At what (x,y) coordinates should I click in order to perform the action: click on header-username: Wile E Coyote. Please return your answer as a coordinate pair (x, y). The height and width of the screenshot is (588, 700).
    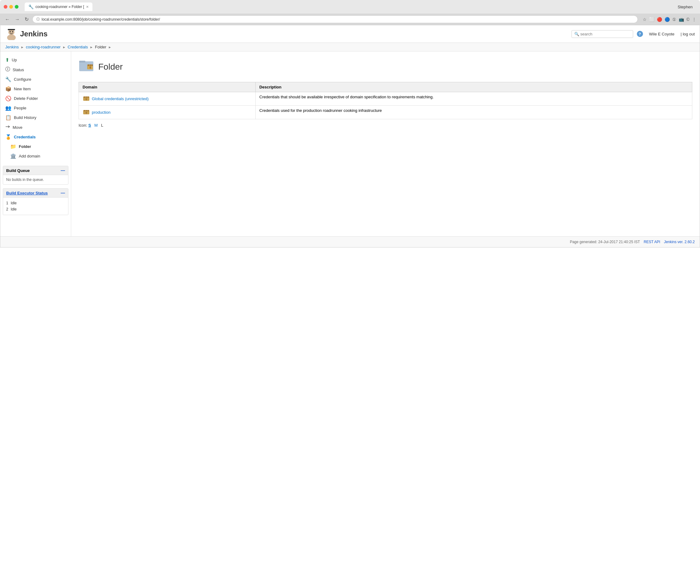
    Looking at the image, I should click on (662, 34).